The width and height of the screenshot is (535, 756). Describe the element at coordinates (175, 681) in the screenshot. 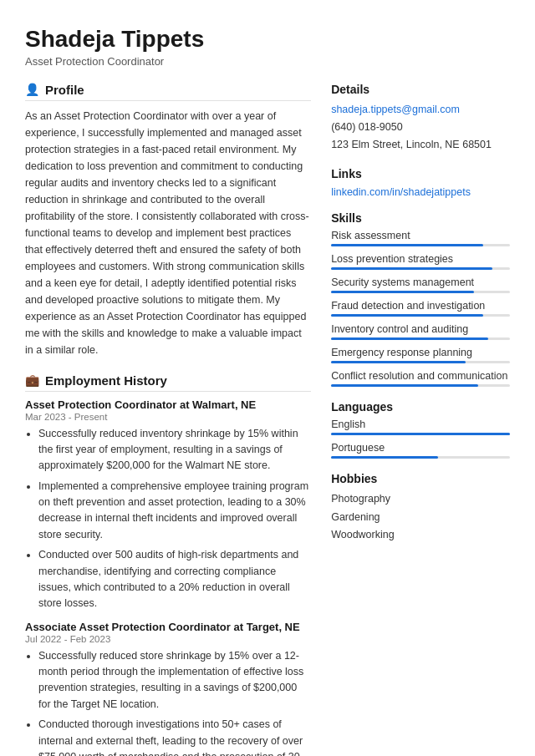

I see `job-2-bullet-1: Successfully reduced store shrinkage by …` at that location.